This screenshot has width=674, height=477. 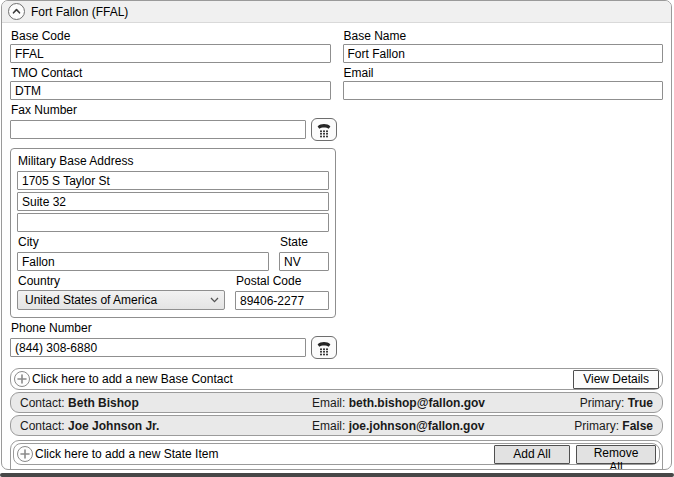 What do you see at coordinates (118, 300) in the screenshot?
I see `country-selected-value: United States of America` at bounding box center [118, 300].